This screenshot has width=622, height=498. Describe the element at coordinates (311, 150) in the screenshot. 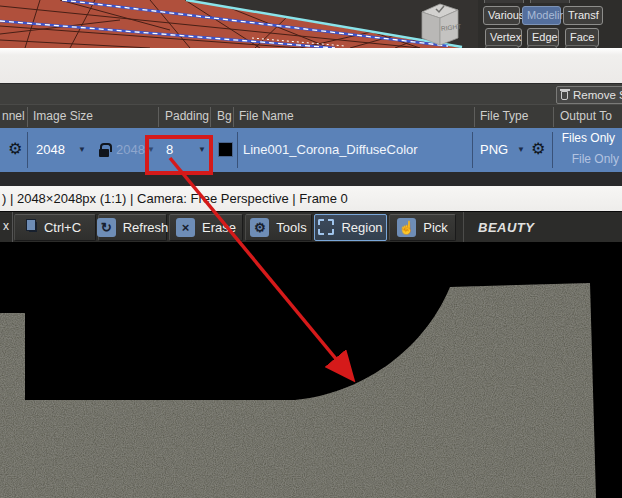

I see `bake-table-row: ⚙ 2048 ▼ 2048 ▼ 8 ▼ Line001_Corona_Diffu…` at that location.